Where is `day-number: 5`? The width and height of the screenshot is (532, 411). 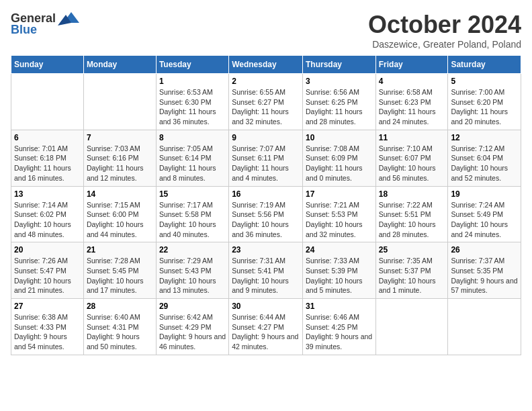 day-number: 5 is located at coordinates (484, 81).